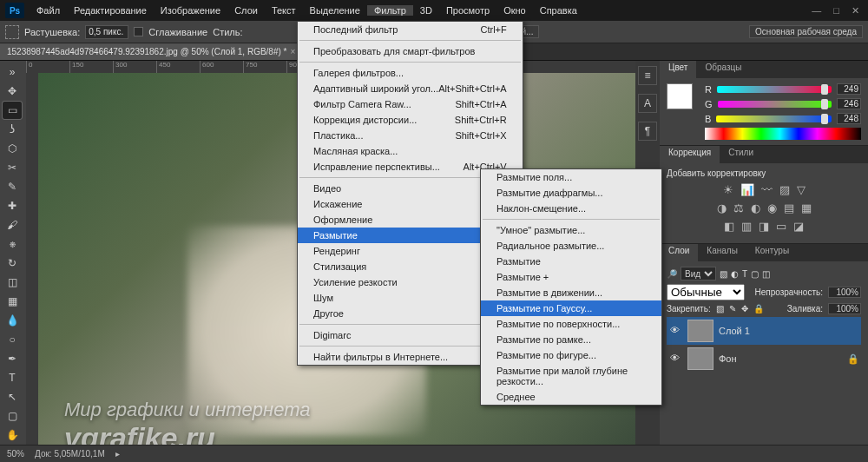  Describe the element at coordinates (755, 208) in the screenshot. I see `bw-icon: ◐` at that location.